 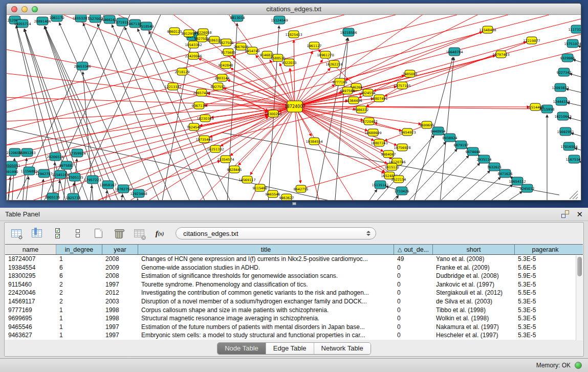 What do you see at coordinates (353, 100) in the screenshot?
I see `graph-node: 21364436` at bounding box center [353, 100].